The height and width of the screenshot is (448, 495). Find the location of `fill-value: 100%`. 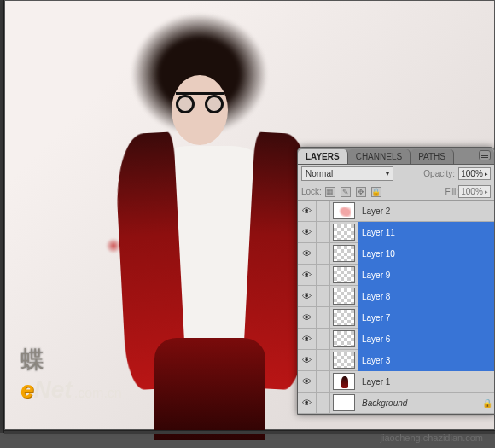

fill-value: 100% is located at coordinates (472, 191).